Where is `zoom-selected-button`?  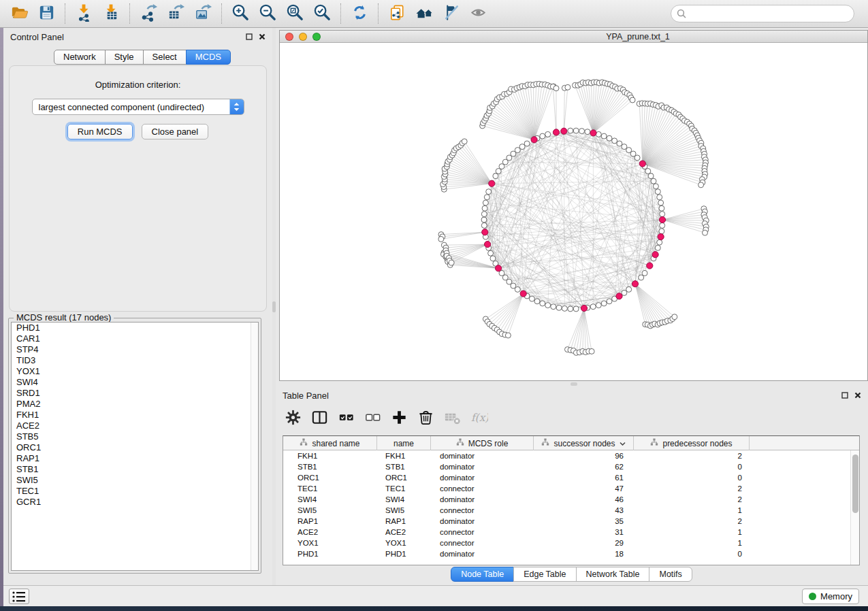
zoom-selected-button is located at coordinates (322, 14).